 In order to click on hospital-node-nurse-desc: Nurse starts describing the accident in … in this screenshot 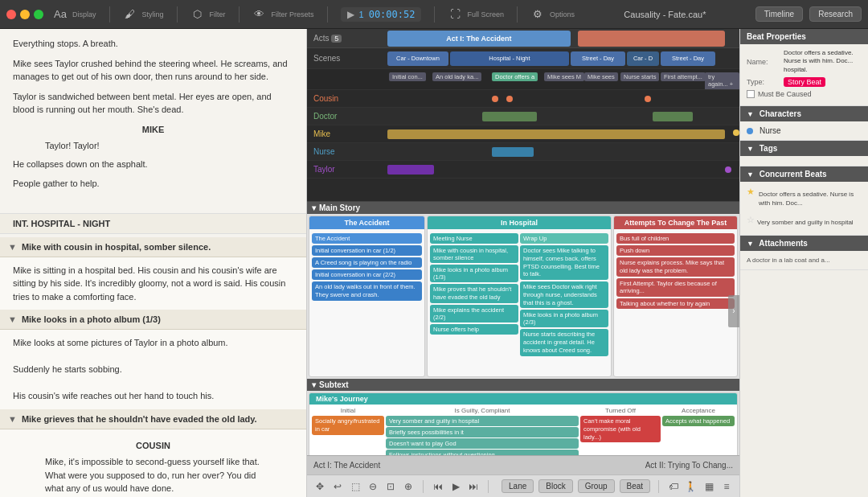, I will do `click(564, 343)`.